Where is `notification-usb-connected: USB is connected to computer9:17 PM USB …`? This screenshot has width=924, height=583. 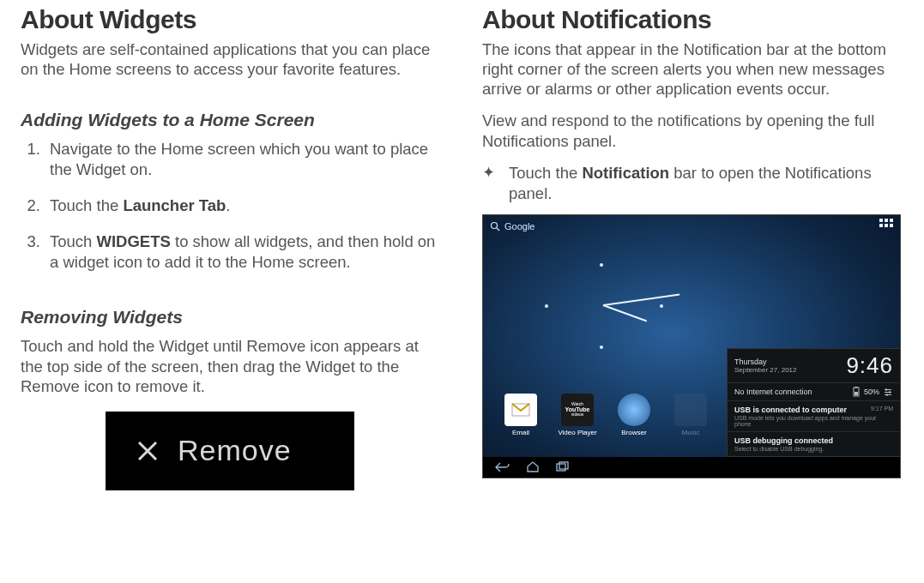
notification-usb-connected: USB is connected to computer9:17 PM USB … is located at coordinates (813, 417).